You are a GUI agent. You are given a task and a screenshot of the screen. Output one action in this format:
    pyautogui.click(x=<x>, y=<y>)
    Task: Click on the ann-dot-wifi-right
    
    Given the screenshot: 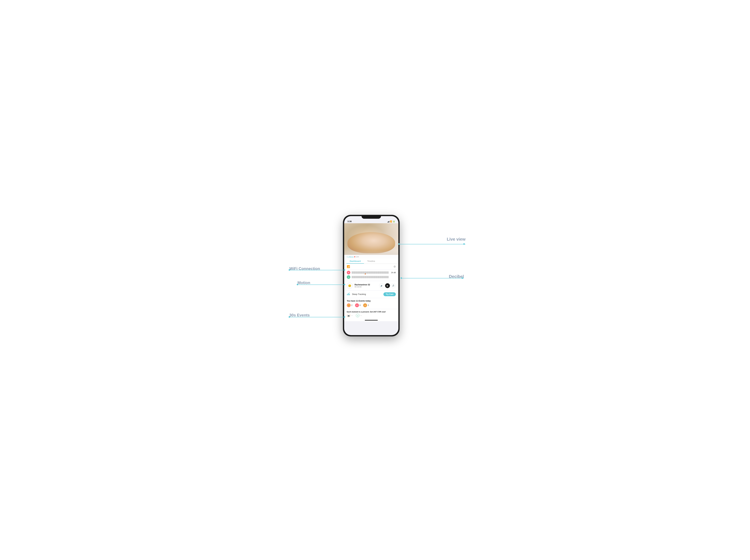 What is the action you would take?
    pyautogui.click(x=344, y=270)
    